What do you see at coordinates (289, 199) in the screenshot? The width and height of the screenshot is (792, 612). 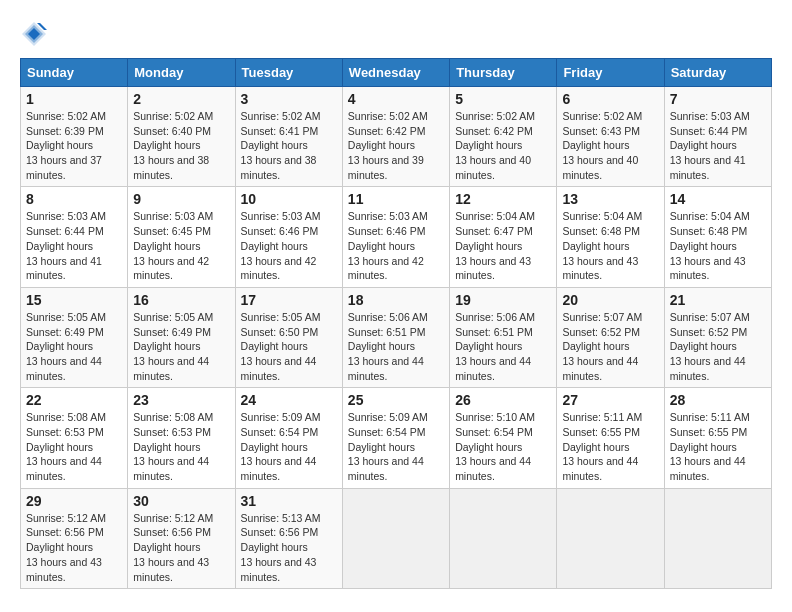 I see `day-number: 10` at bounding box center [289, 199].